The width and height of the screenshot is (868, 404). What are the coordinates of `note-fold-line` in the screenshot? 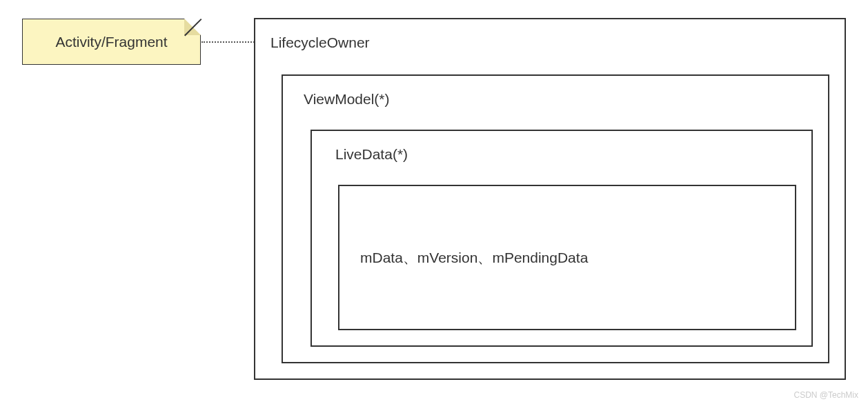 It's located at (193, 27).